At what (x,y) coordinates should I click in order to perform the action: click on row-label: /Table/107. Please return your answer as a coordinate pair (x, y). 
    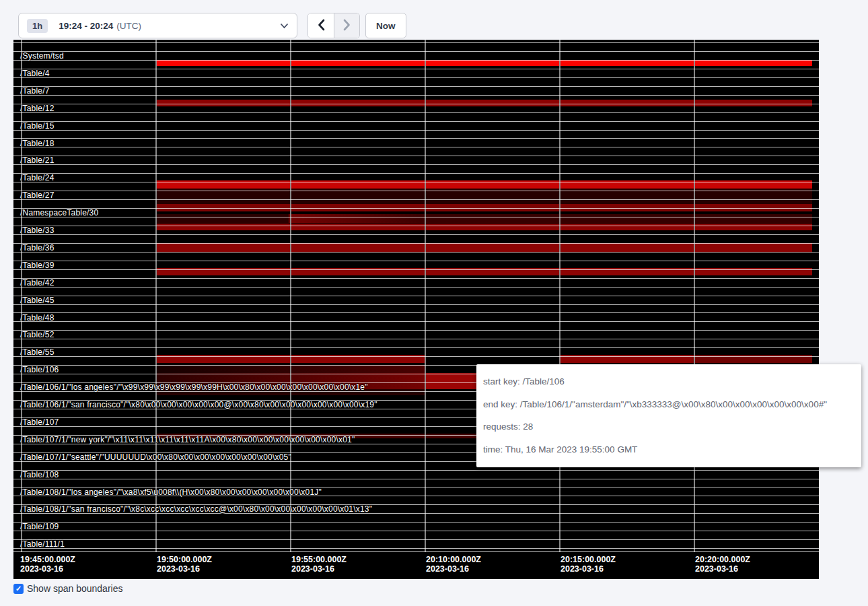
    Looking at the image, I should click on (39, 423).